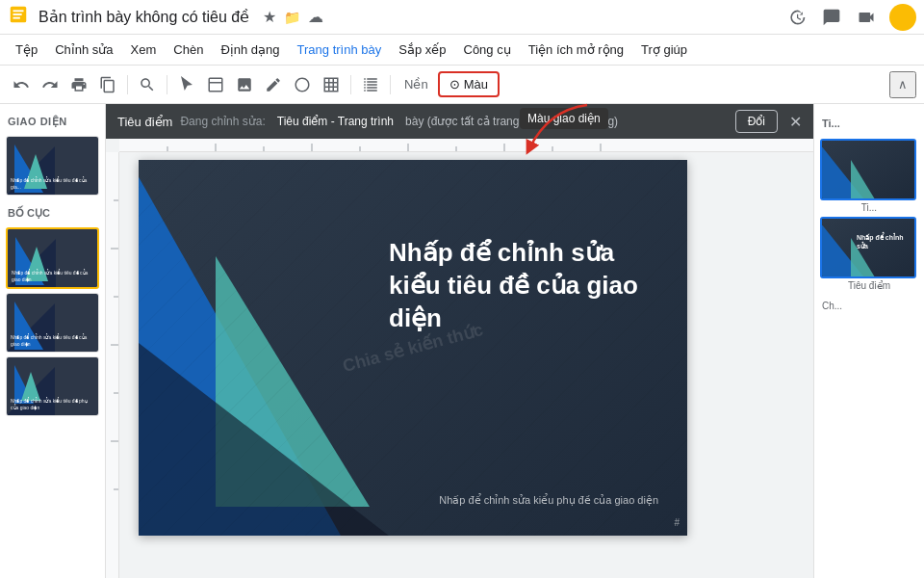 Image resolution: width=924 pixels, height=578 pixels. Describe the element at coordinates (869, 306) in the screenshot. I see `right-share-label: Ch...` at that location.